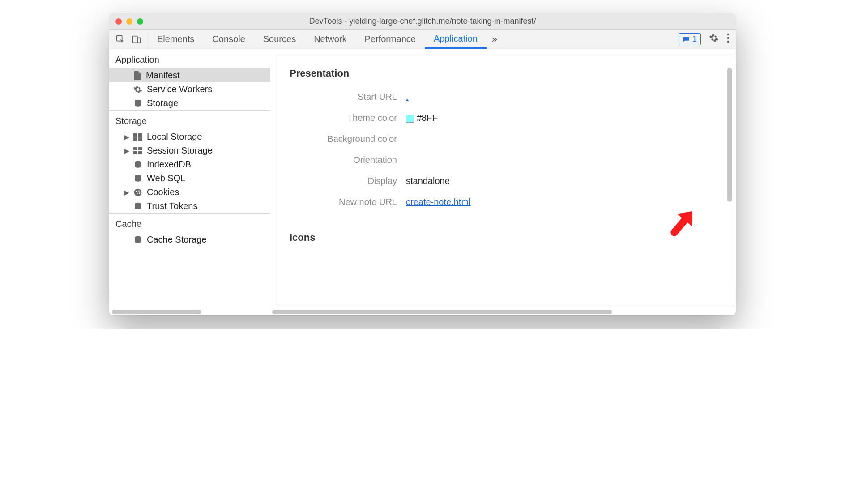 The height and width of the screenshot is (504, 845). I want to click on sidebar-item-cache-storage: ▶ Cache Storage, so click(190, 240).